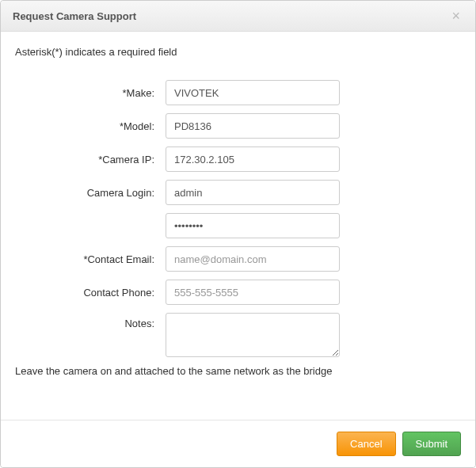 The width and height of the screenshot is (476, 468). I want to click on camera-login-user-input, so click(253, 192).